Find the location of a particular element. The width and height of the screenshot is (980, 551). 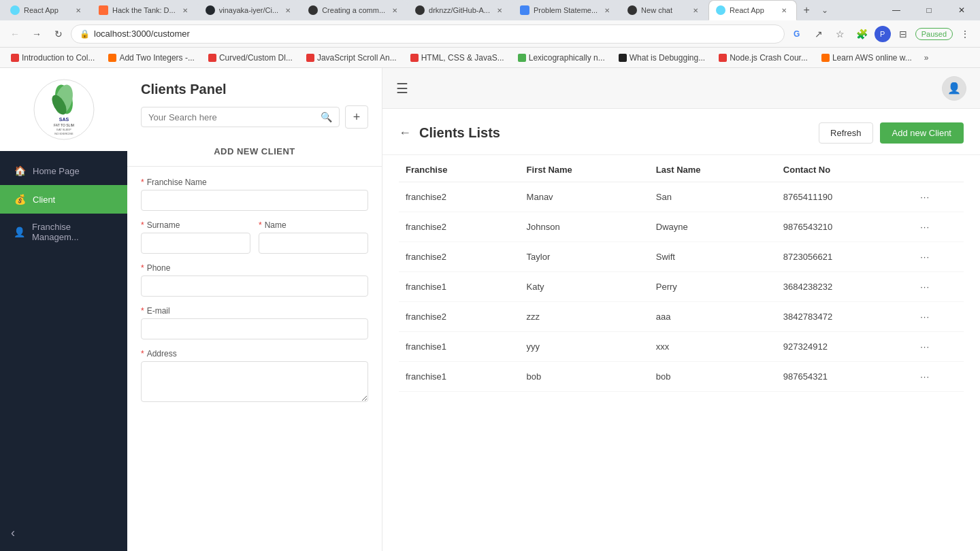

tab-close-4: ✕ is located at coordinates (395, 10).